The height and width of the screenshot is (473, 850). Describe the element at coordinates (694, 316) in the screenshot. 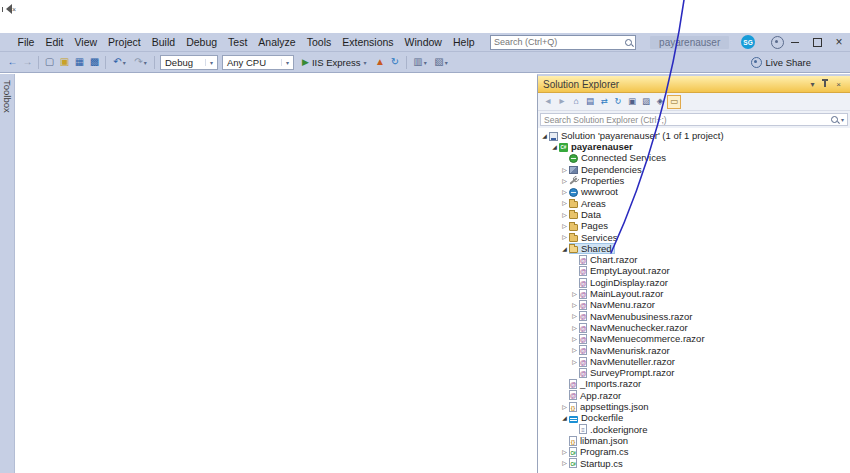

I see `tree-row: NavMenubusiness.razor` at that location.